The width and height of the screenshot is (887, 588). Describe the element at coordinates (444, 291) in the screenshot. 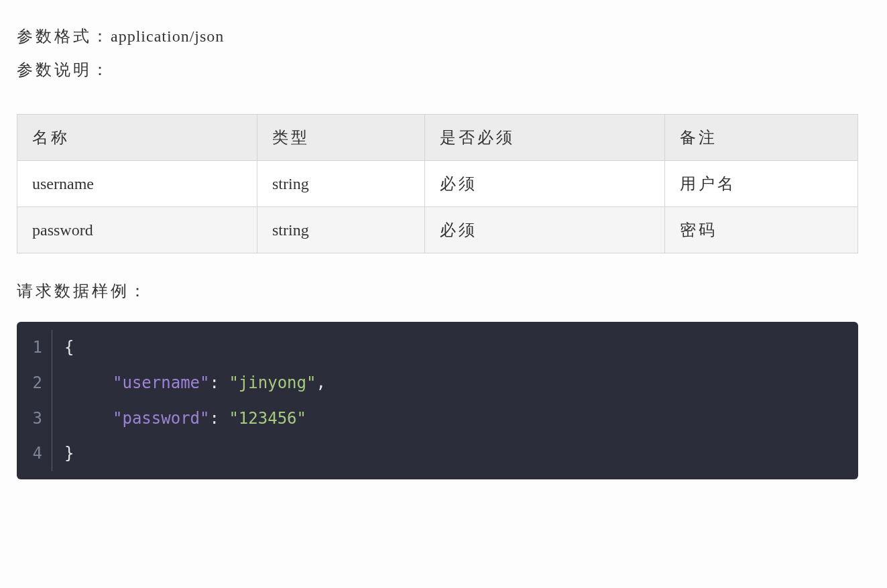

I see `sample-label: 请求数据样例：` at that location.